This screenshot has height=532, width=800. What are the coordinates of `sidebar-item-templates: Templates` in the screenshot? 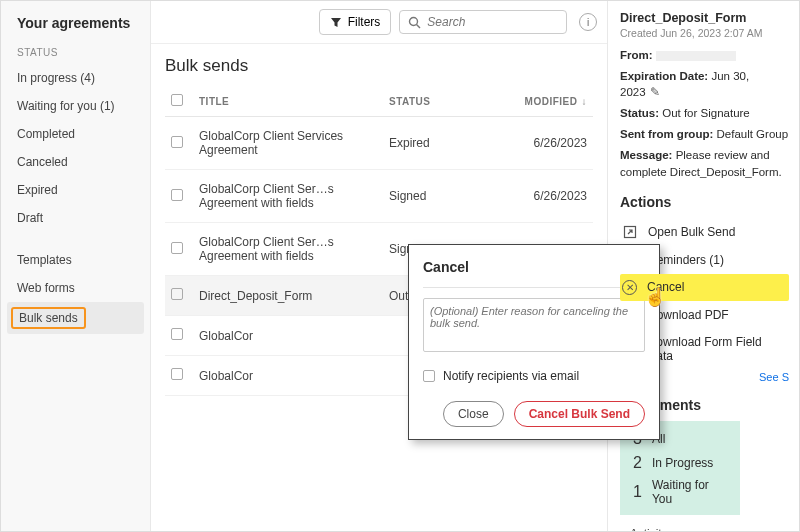 It's located at (76, 260).